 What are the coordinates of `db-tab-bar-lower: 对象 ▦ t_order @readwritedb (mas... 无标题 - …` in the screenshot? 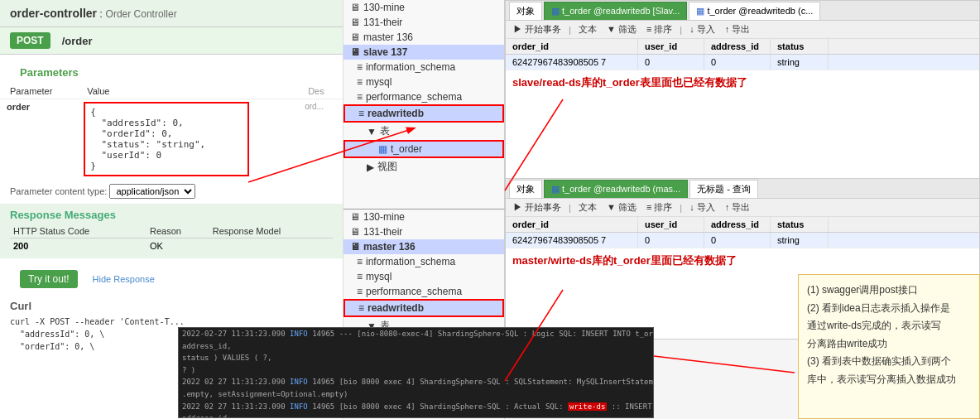 It's located at (742, 189).